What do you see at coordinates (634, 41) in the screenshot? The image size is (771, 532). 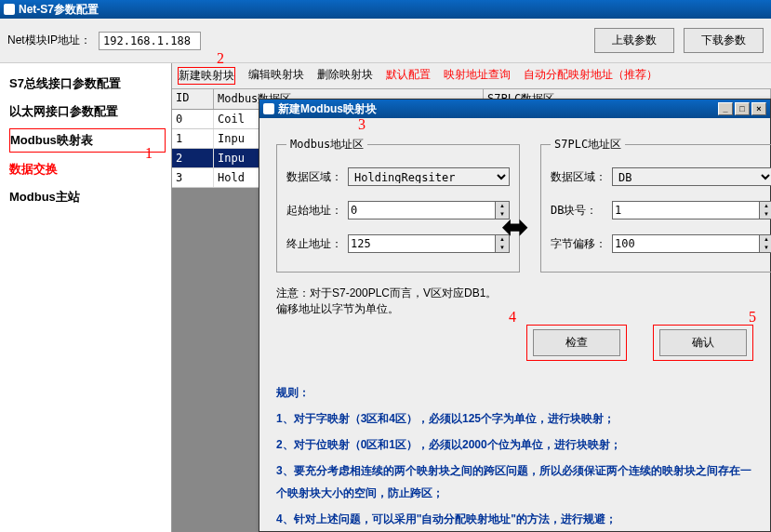 I see `upload-button: 上载参数` at bounding box center [634, 41].